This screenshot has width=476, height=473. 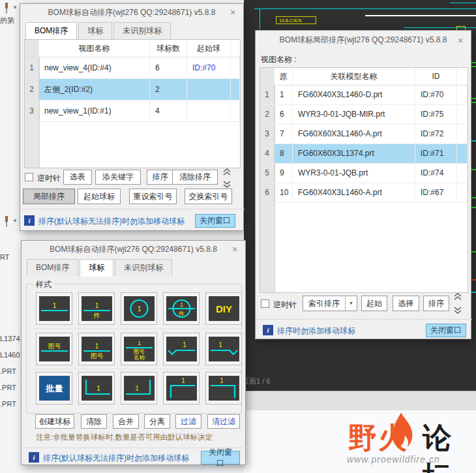 I want to click on button-添关键字: 添关键字, so click(x=118, y=177).